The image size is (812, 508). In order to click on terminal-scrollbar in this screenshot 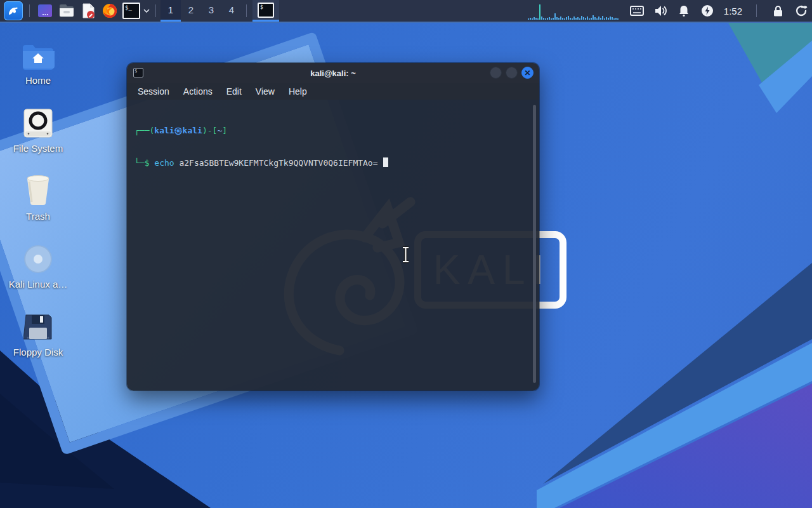, I will do `click(534, 244)`.